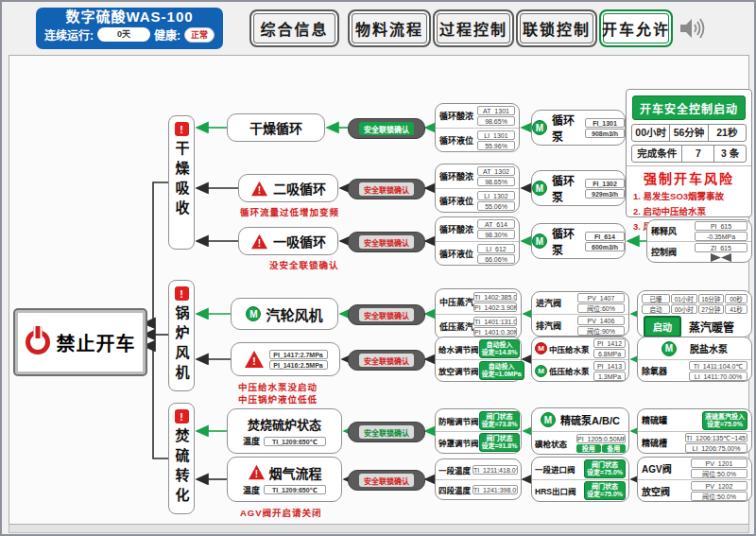 This screenshot has width=756, height=536. What do you see at coordinates (288, 241) in the screenshot?
I see `node-first-absorption: ! 一吸循环` at bounding box center [288, 241].